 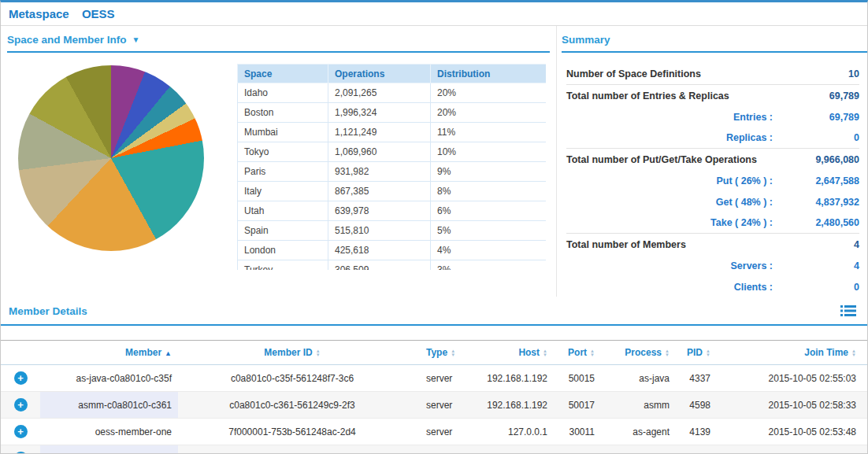 I want to click on member-row: + oess-member-one 7f000001-753b-561248ac…, so click(x=435, y=432).